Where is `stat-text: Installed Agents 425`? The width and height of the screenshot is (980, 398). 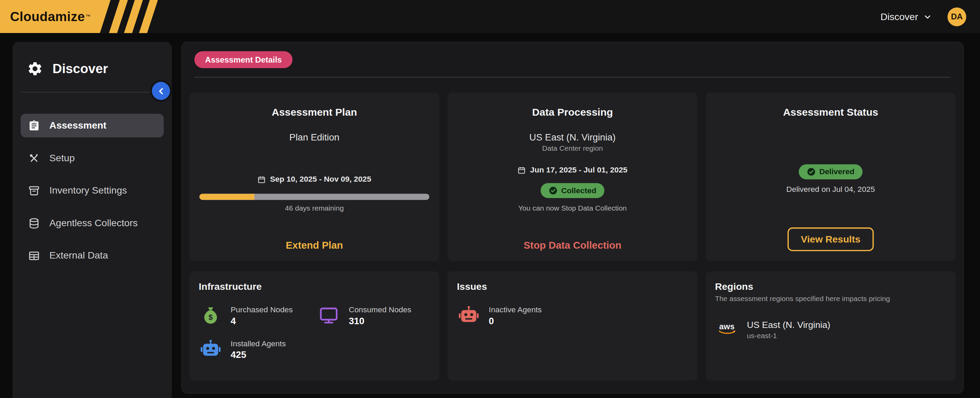 stat-text: Installed Agents 425 is located at coordinates (258, 349).